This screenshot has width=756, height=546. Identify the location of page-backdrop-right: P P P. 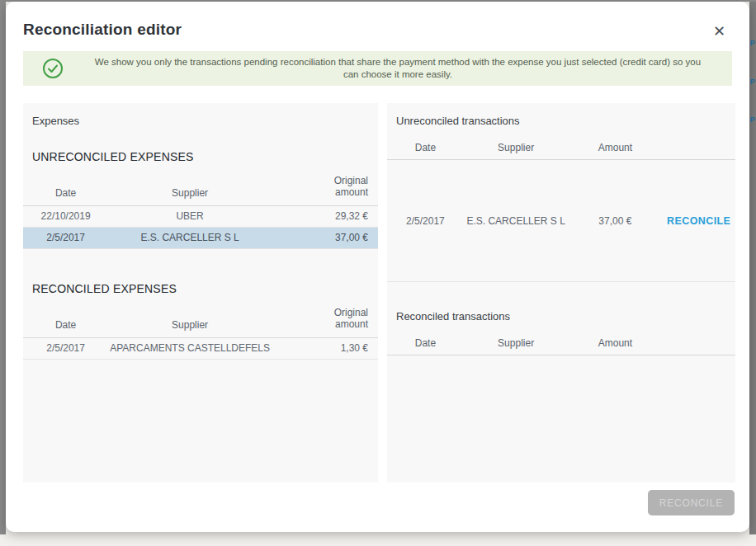
(753, 267).